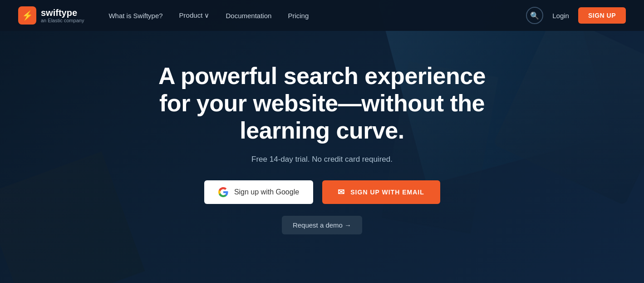  I want to click on brand-name: swiftype, so click(63, 13).